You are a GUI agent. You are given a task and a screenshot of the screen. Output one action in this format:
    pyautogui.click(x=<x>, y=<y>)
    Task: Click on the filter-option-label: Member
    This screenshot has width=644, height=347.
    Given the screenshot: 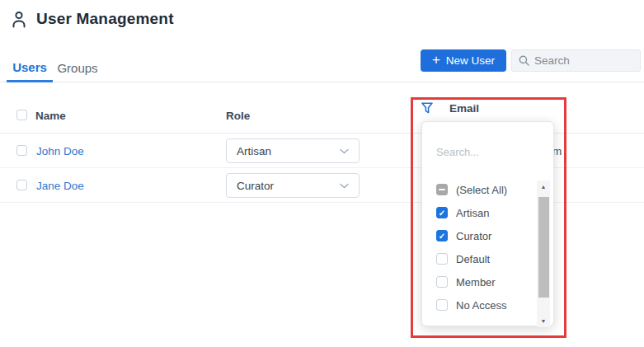 What is the action you would take?
    pyautogui.click(x=476, y=282)
    